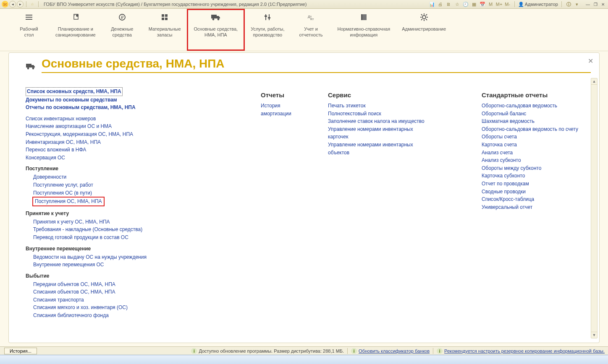 This screenshot has width=608, height=364. Describe the element at coordinates (31, 66) in the screenshot. I see `truck-icon` at that location.